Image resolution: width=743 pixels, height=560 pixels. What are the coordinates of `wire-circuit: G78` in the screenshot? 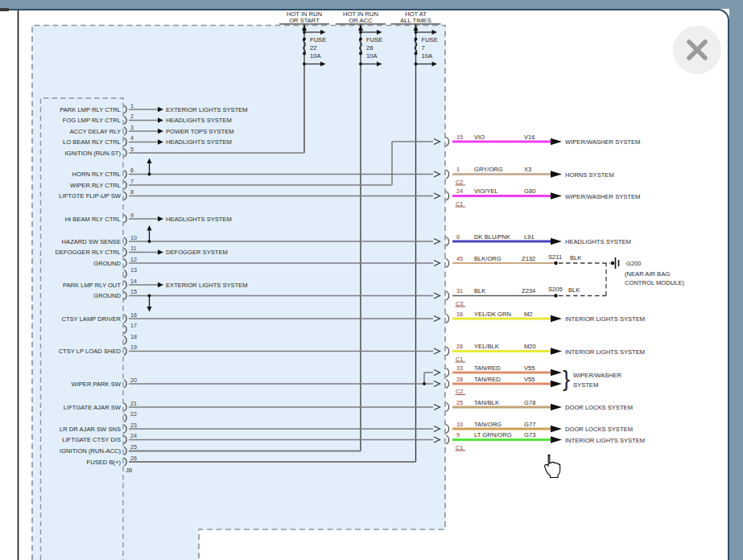 It's located at (530, 402).